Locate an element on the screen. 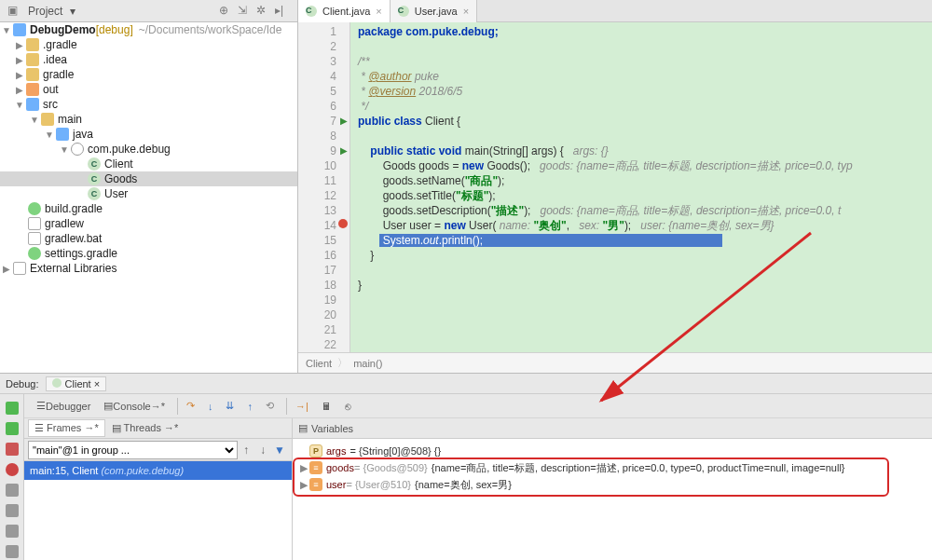 This screenshot has height=560, width=932. step-into-icon: ↓ is located at coordinates (211, 406).